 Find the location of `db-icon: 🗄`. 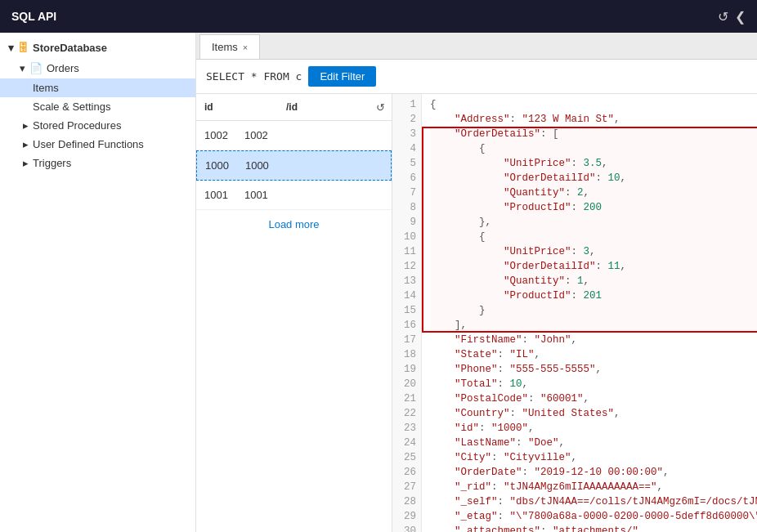

db-icon: 🗄 is located at coordinates (23, 47).